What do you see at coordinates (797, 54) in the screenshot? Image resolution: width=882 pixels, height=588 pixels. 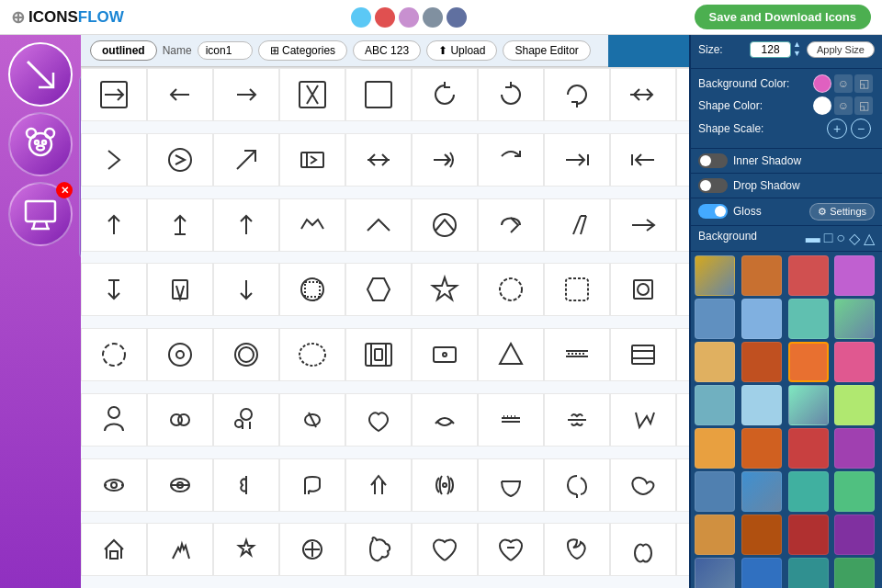 I see `size-down-arrow: ▼` at bounding box center [797, 54].